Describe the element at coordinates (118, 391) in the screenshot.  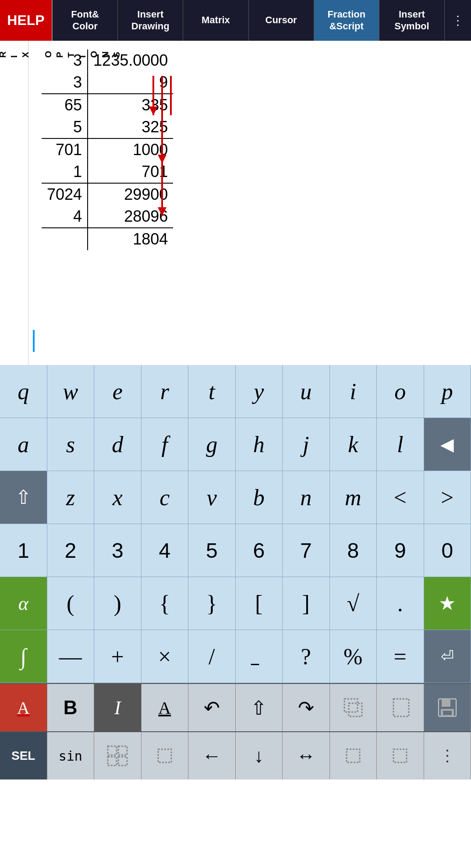
I see `key-e: e` at that location.